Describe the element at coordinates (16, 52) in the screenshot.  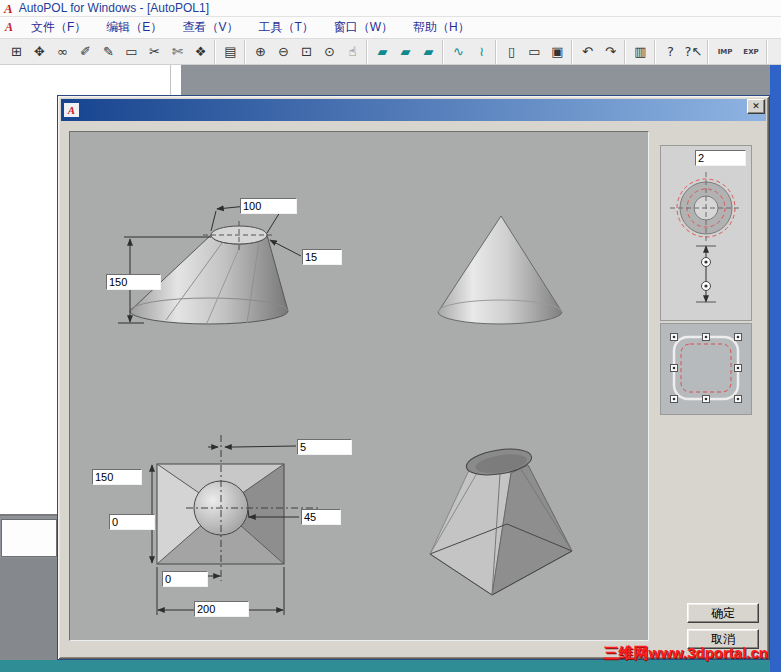
I see `grid-icon: ⊞` at that location.